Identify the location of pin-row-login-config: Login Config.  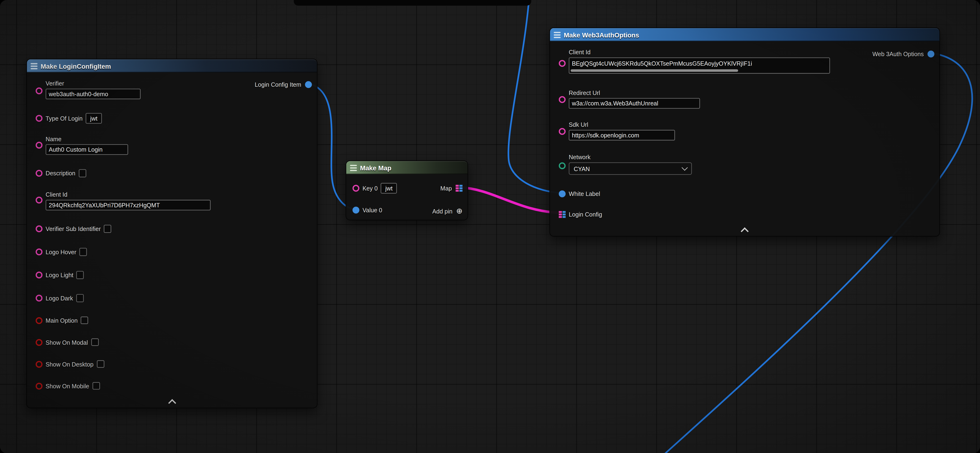
(581, 214).